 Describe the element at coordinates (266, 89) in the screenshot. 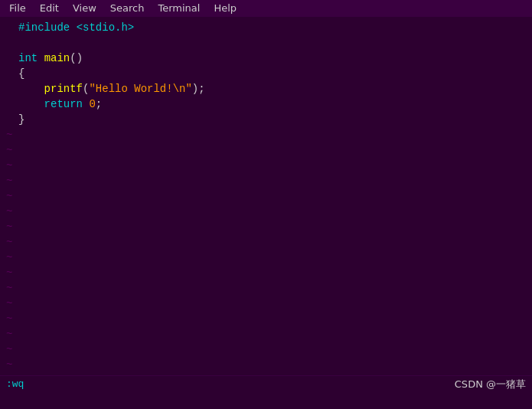

I see `code-line-5: printf("Hello World!\n");` at that location.